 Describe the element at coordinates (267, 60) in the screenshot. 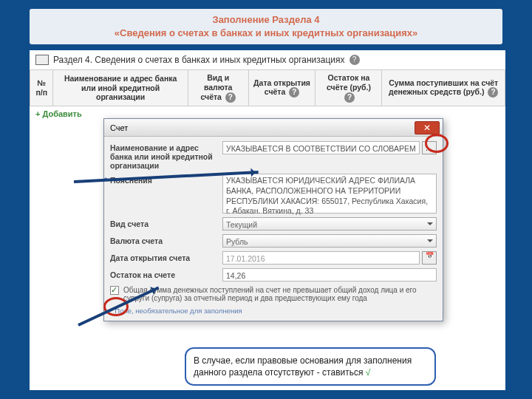

I see `section-header: Раздел 4. Сведения о счетах в банках и и…` at that location.